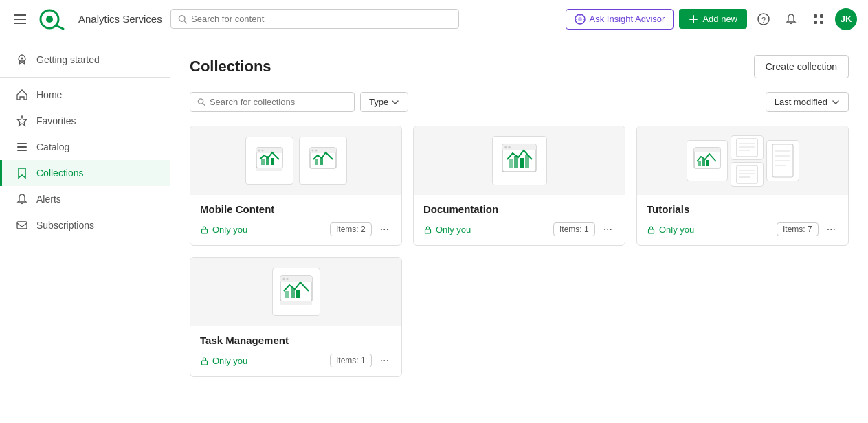 Image resolution: width=868 pixels, height=423 pixels. I want to click on items-badge-tutorials: Items: 7, so click(797, 229).